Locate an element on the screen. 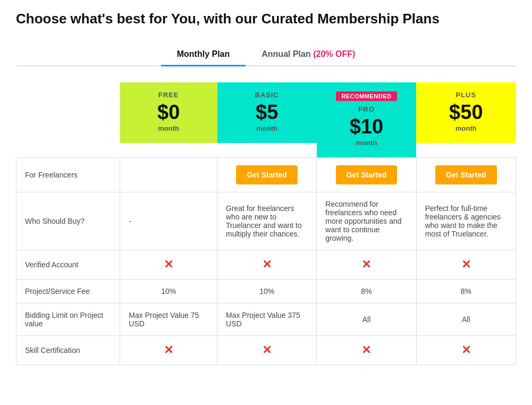  feature-column-header is located at coordinates (68, 120).